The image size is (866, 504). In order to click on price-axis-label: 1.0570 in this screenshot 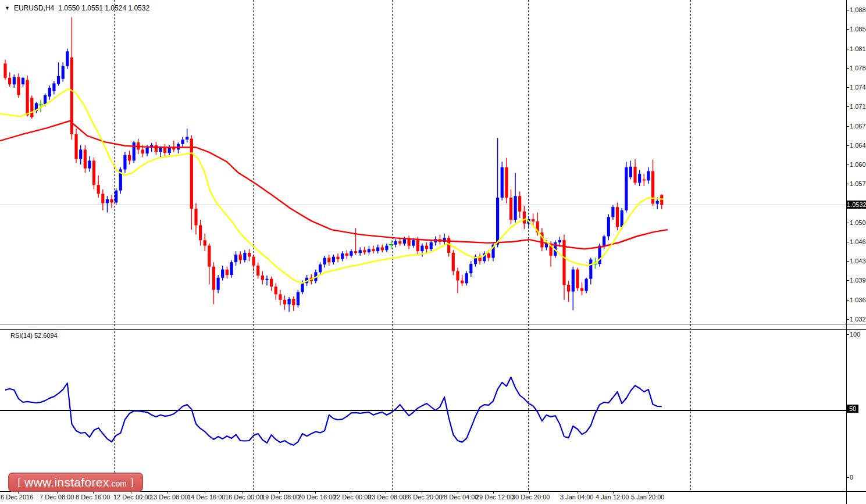, I will do `click(858, 184)`.